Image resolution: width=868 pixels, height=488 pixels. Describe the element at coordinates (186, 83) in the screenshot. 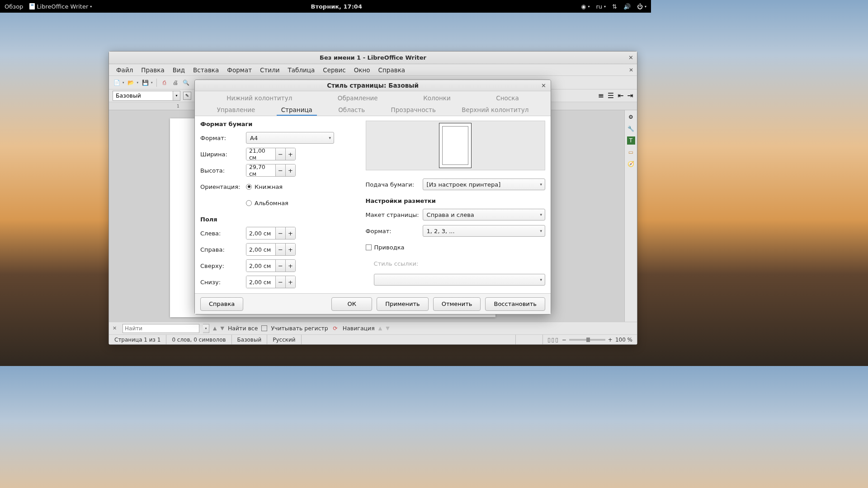

I see `print-preview-icon: 🔍` at that location.